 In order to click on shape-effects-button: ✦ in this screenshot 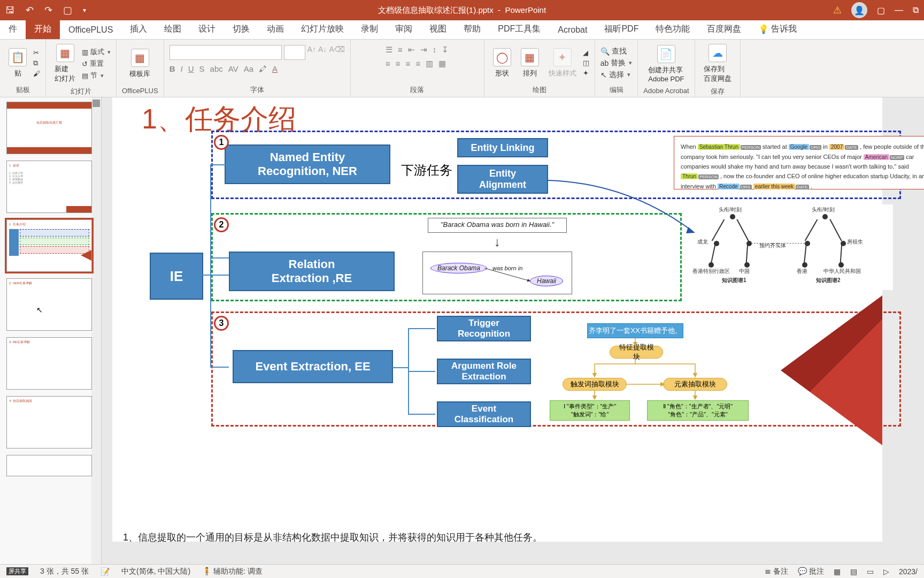, I will do `click(586, 73)`.